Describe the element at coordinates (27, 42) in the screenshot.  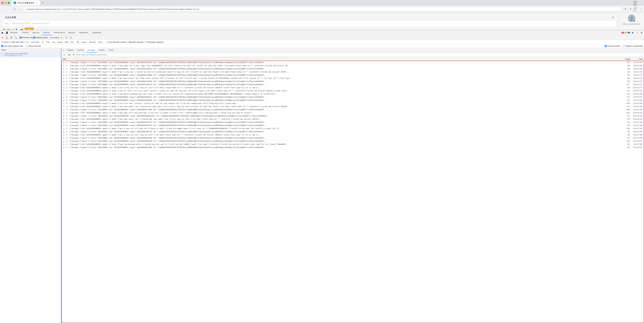
I see `filter-all: All` at that location.